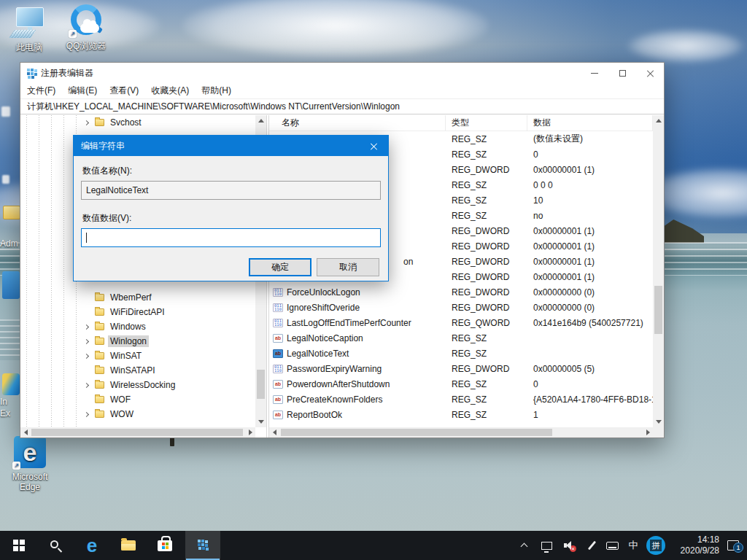 The width and height of the screenshot is (747, 560). I want to click on tray-volume-muted, so click(570, 545).